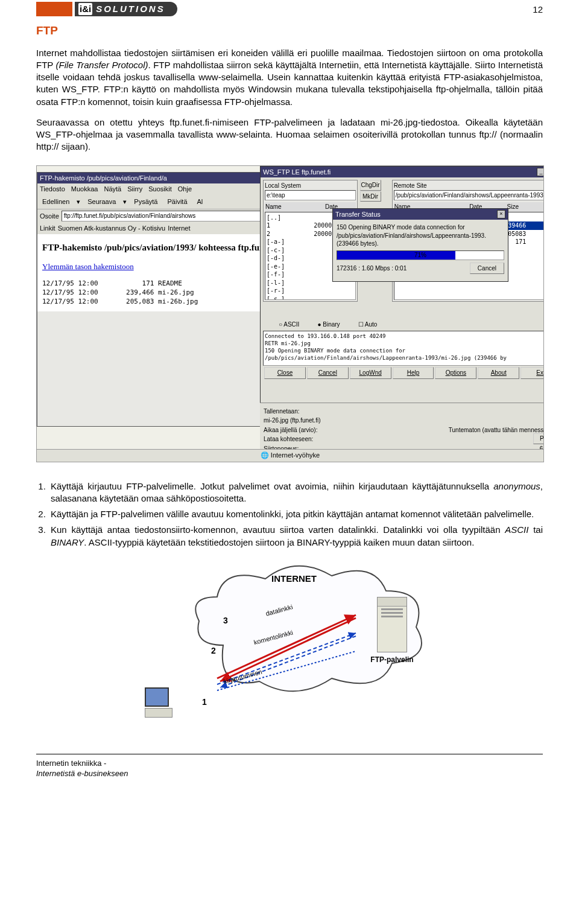 The height and width of the screenshot is (924, 579). What do you see at coordinates (402, 173) in the screenshot?
I see `wsftp-titlebar: WS_FTP LE ftp.funet.fi _ □ ×` at bounding box center [402, 173].